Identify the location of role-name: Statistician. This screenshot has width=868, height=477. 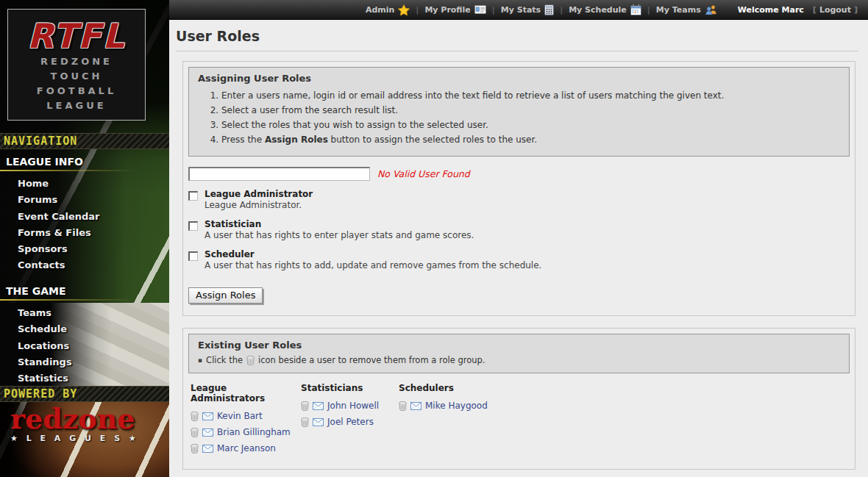
(339, 225).